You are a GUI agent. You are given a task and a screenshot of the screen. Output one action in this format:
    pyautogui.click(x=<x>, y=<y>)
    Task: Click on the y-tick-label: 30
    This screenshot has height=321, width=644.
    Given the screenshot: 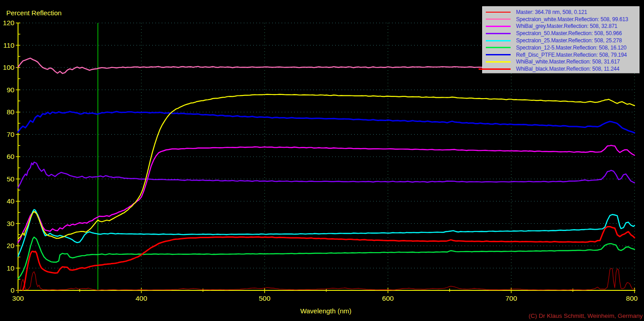 What is the action you would take?
    pyautogui.click(x=11, y=223)
    